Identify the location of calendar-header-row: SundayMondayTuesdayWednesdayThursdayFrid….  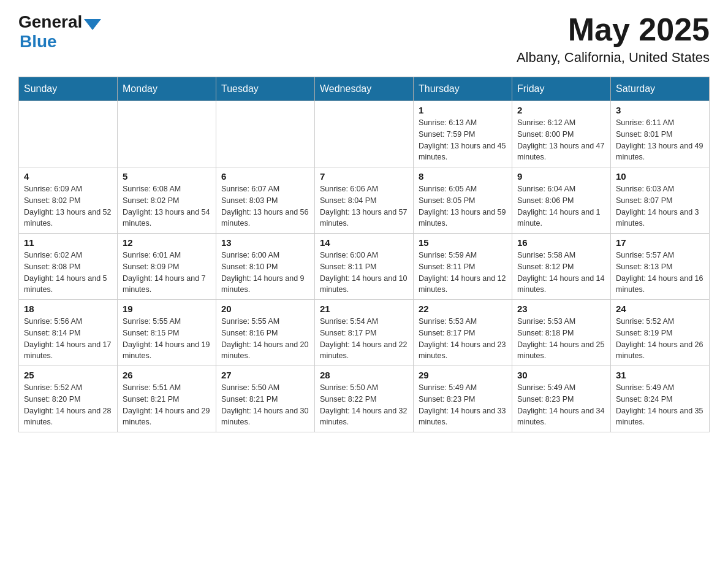
(364, 90).